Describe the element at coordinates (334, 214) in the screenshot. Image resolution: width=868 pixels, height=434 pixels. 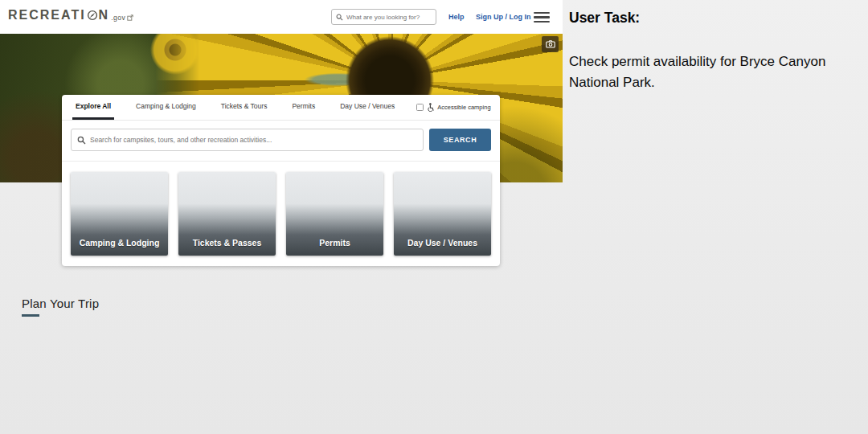
I see `tile-permits: Permits` at that location.